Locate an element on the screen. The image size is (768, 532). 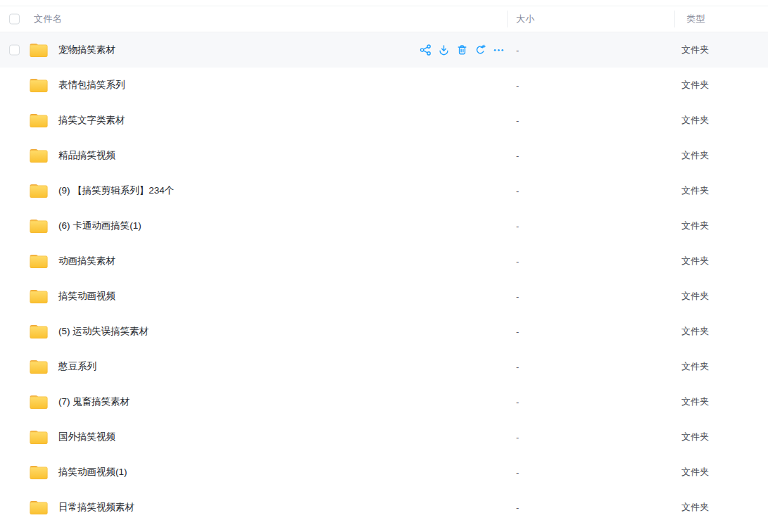
row-actions is located at coordinates (462, 51).